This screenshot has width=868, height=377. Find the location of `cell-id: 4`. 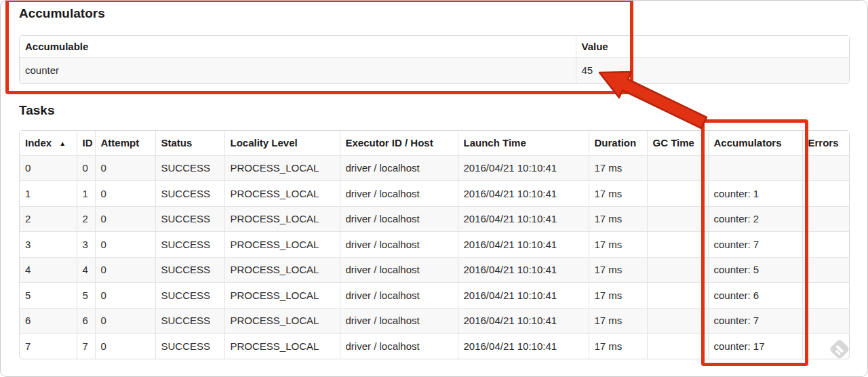

cell-id: 4 is located at coordinates (85, 270).